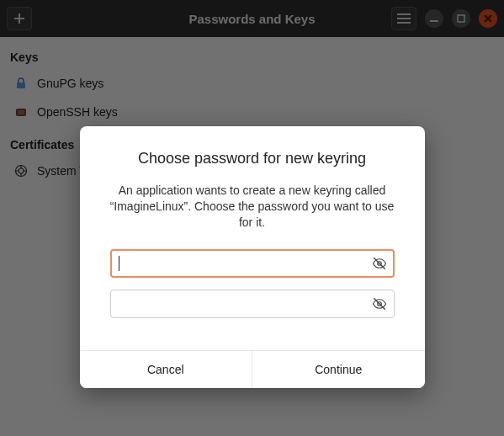  Describe the element at coordinates (252, 304) in the screenshot. I see `confirm-password-input` at that location.